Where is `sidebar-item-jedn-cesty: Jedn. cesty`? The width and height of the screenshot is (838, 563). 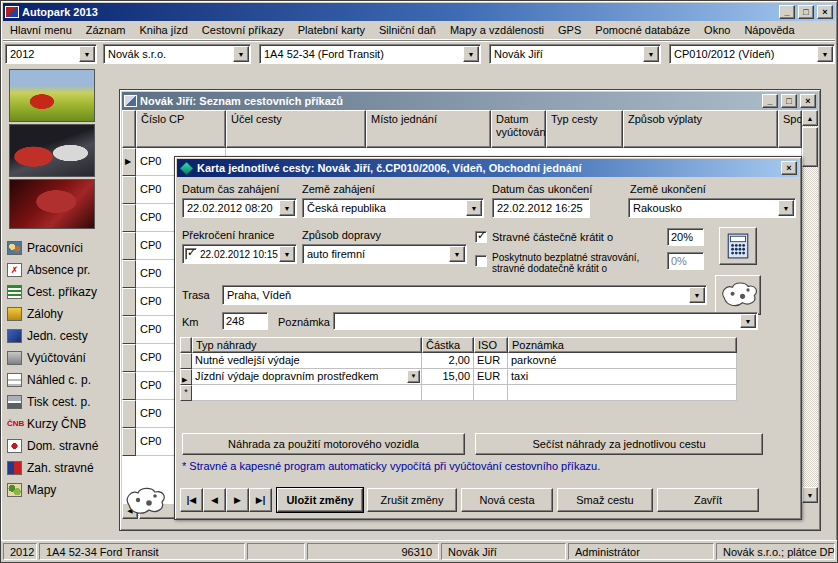 sidebar-item-jedn-cesty: Jedn. cesty is located at coordinates (60, 336).